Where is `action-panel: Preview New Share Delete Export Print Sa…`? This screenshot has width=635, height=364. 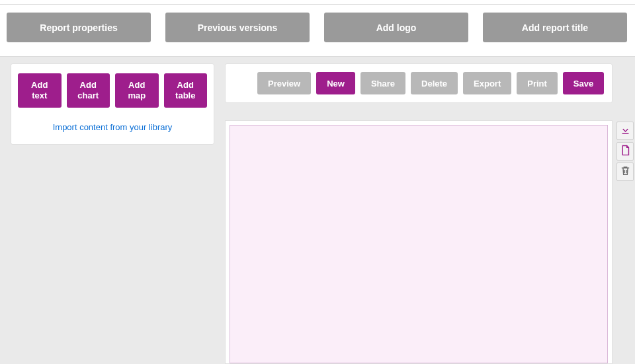 action-panel: Preview New Share Delete Export Print Sa… is located at coordinates (419, 83).